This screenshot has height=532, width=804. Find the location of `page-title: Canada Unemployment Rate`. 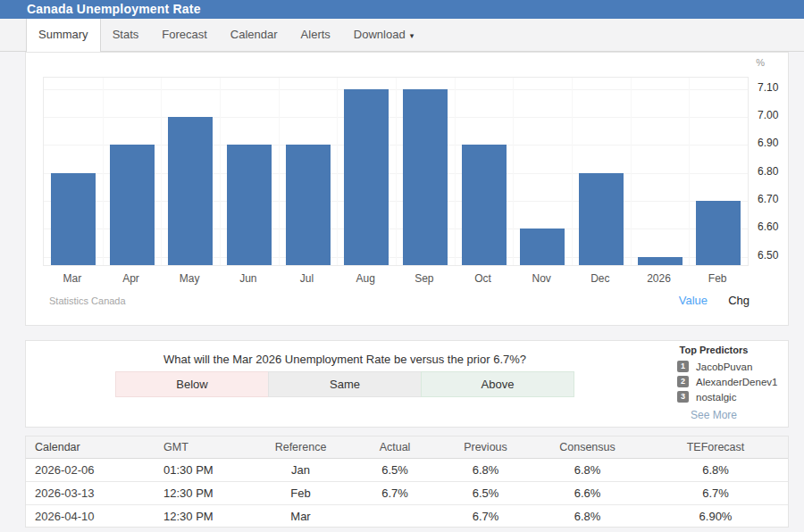

page-title: Canada Unemployment Rate is located at coordinates (114, 9).